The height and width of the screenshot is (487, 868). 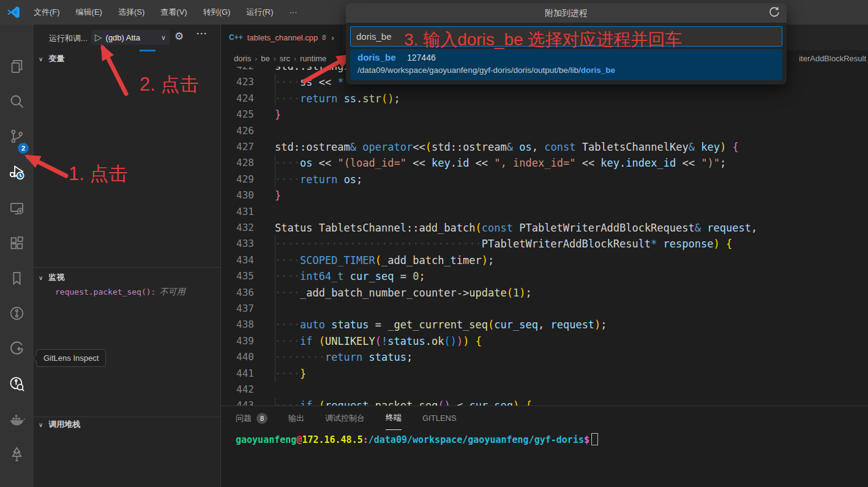 What do you see at coordinates (285, 59) in the screenshot?
I see `breadcrumb-item-src: src` at bounding box center [285, 59].